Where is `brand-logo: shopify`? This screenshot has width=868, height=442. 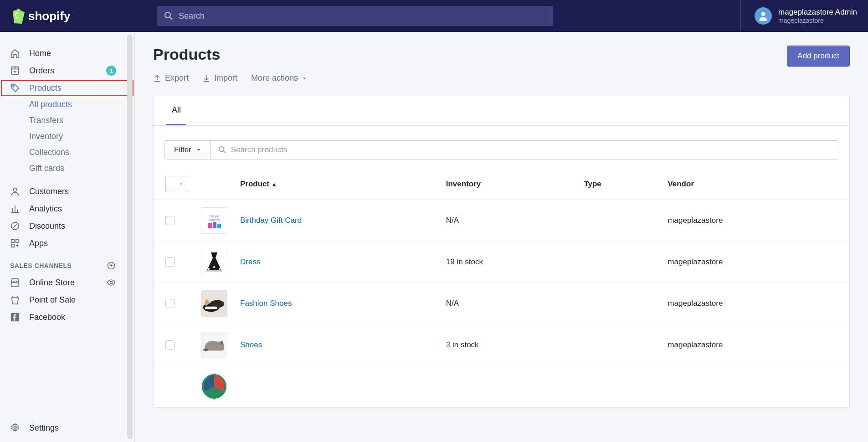
brand-logo: shopify is located at coordinates (72, 16).